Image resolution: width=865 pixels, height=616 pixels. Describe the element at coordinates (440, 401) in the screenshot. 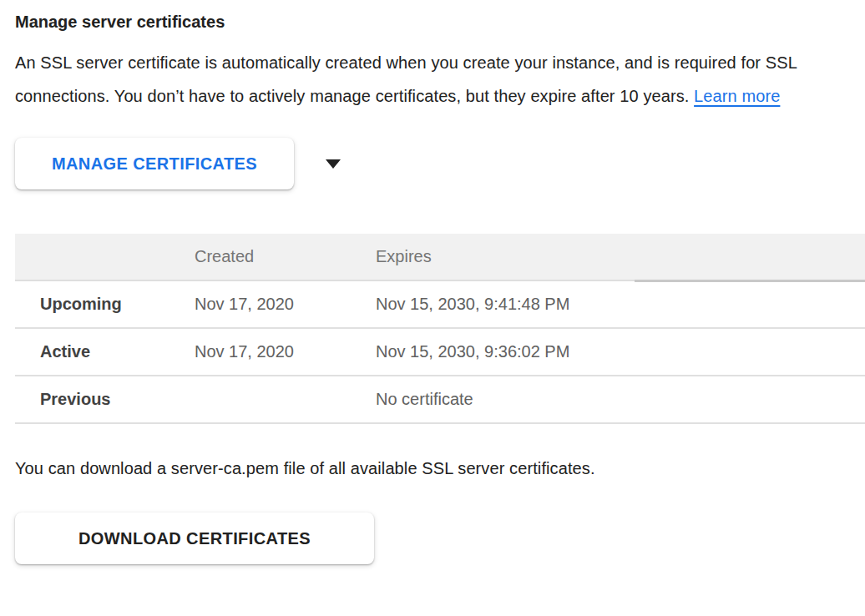

I see `table-row-previous: Previous No certificate` at that location.